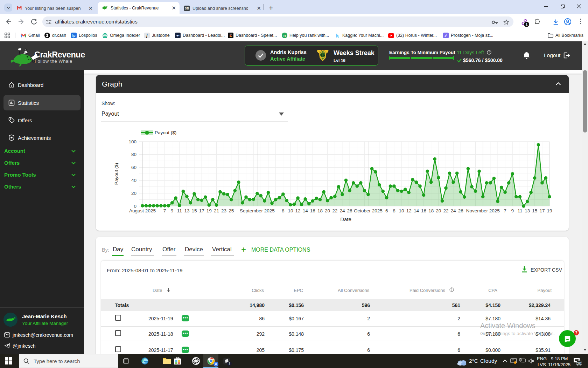 The image size is (588, 368). What do you see at coordinates (224, 211) in the screenshot?
I see `svg-text: 23` at bounding box center [224, 211].